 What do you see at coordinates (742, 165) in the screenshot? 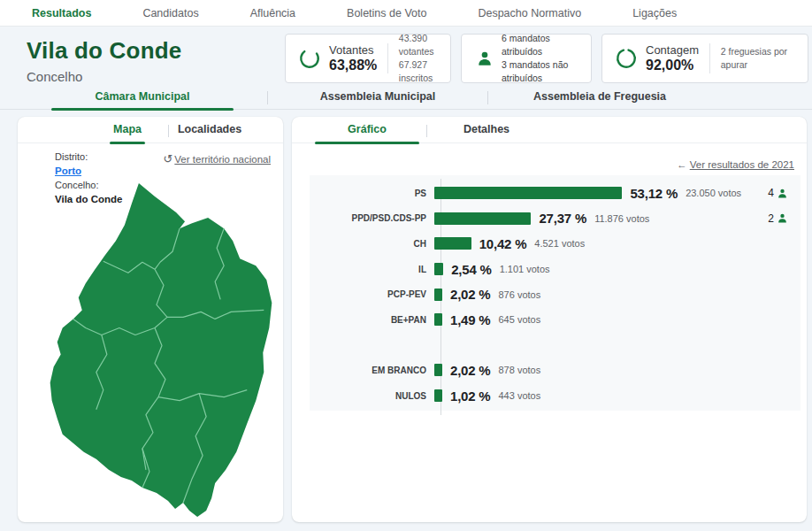
I see `results-2021-label: Ver resultados de 2021` at bounding box center [742, 165].